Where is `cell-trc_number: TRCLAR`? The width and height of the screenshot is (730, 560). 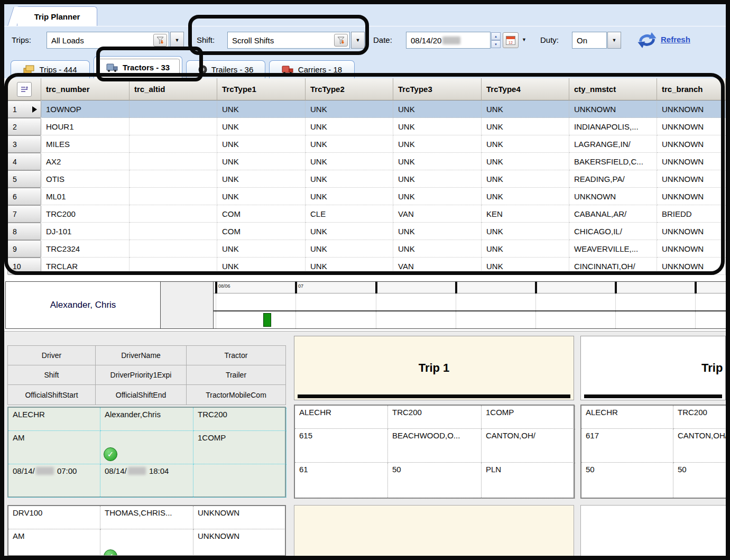
cell-trc_number: TRCLAR is located at coordinates (86, 267).